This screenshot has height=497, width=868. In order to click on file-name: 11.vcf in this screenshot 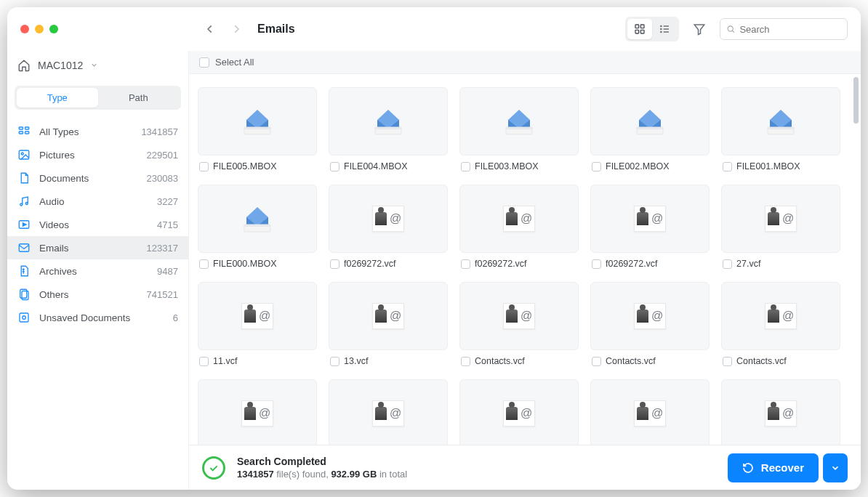, I will do `click(225, 361)`.